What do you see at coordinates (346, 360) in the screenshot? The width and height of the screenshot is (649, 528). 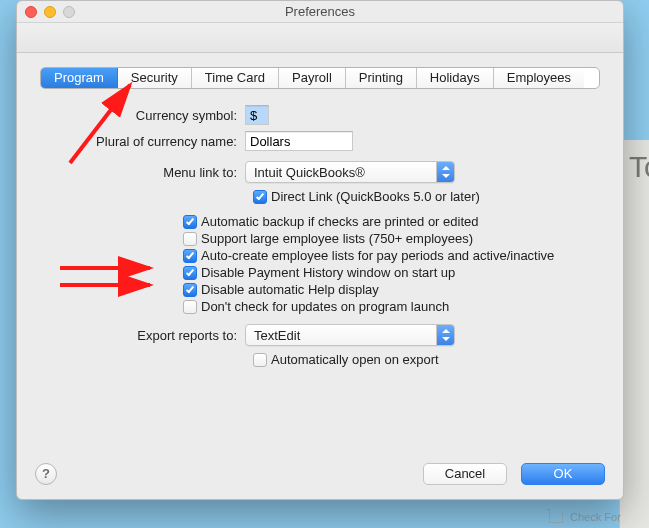 I see `auto-open-export-checkbox: Automatically open on export` at bounding box center [346, 360].